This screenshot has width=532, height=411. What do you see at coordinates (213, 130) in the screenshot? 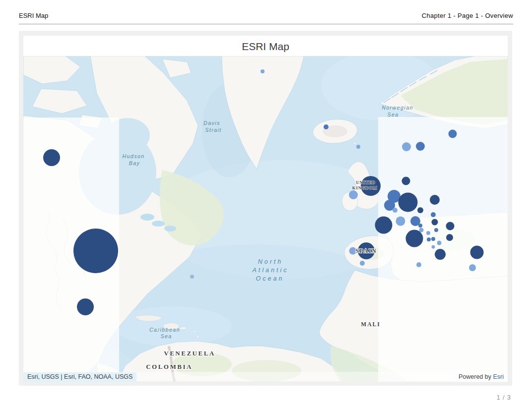
I see `map-label: Strait` at bounding box center [213, 130].